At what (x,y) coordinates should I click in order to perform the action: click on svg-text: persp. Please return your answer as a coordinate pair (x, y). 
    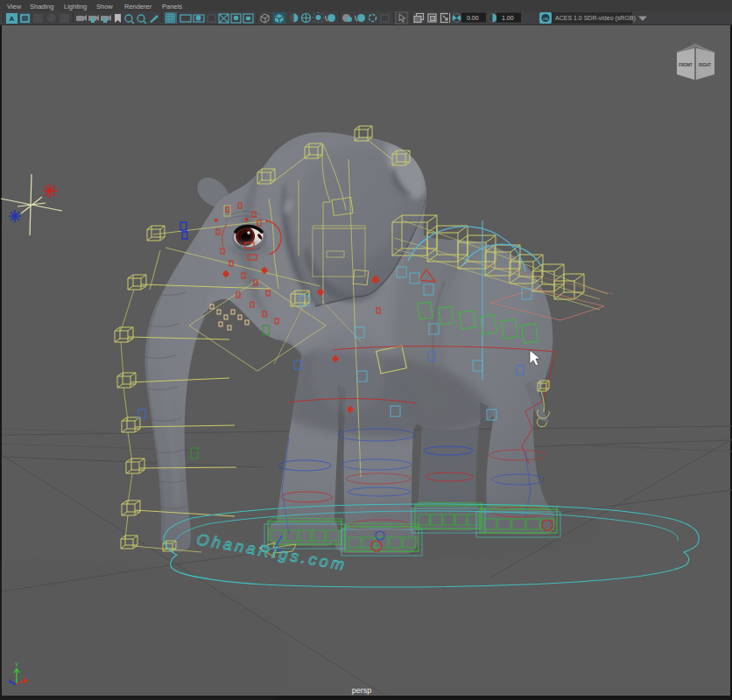
    Looking at the image, I should click on (362, 690).